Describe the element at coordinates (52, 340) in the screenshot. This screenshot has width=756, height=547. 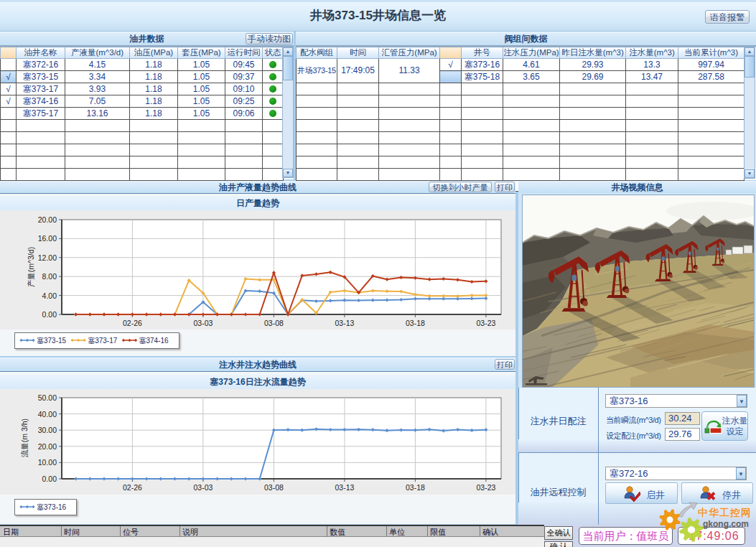
I see `svg-text: 塞373-15` at that location.